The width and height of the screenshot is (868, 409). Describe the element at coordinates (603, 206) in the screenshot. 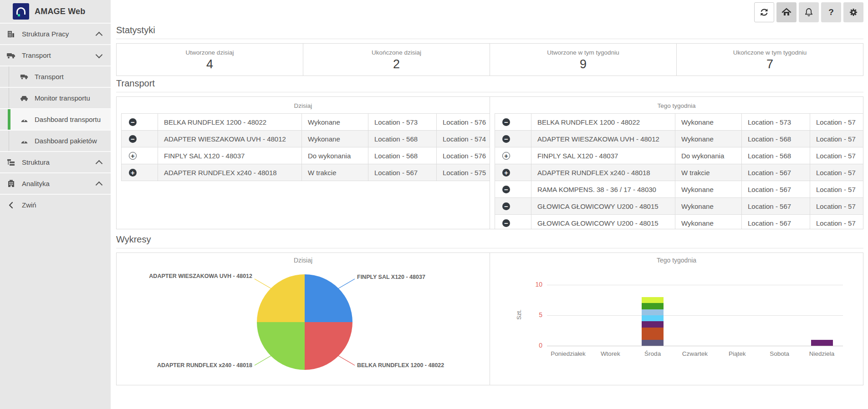

I see `transport-item-name: GŁOWICA GŁOWICOWY U200 - 48015` at that location.